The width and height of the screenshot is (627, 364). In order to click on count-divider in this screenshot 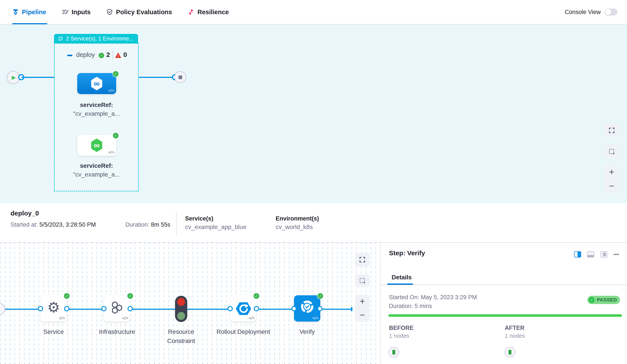, I will do `click(113, 55)`.